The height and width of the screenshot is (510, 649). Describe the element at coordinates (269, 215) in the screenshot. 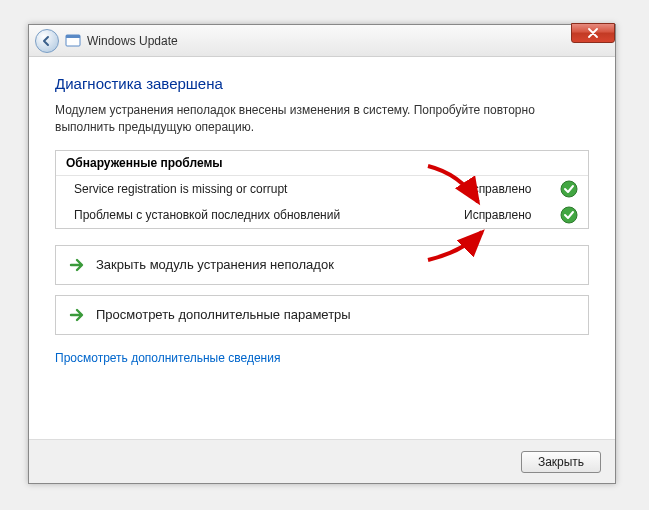

I see `problem-name: Проблемы с установкой последних обновлен…` at that location.